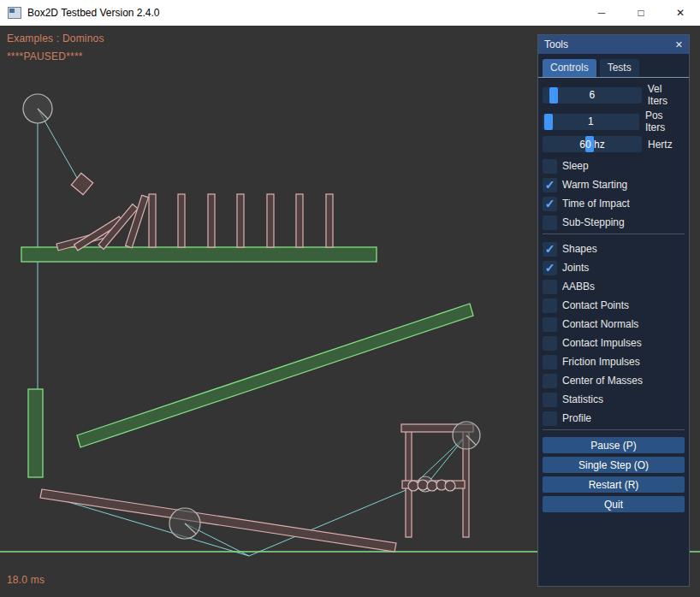  What do you see at coordinates (614, 249) in the screenshot?
I see `checkbox-shapes: Shapes` at bounding box center [614, 249].